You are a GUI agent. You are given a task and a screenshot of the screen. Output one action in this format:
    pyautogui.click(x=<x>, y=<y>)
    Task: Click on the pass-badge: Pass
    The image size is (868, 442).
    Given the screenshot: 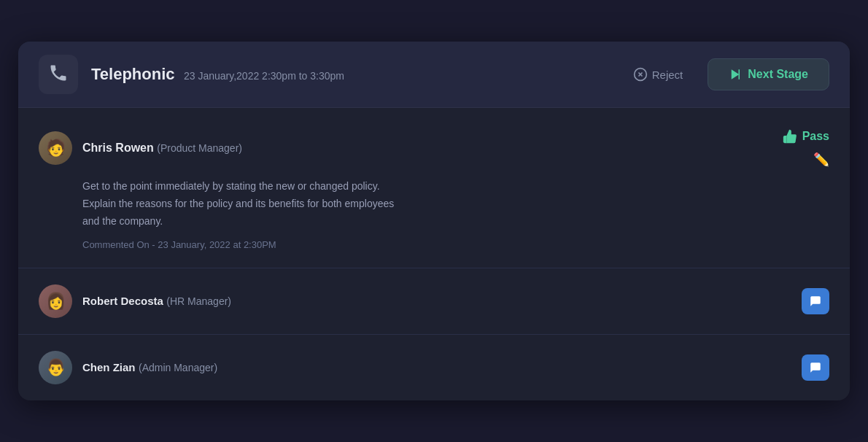 What is the action you would take?
    pyautogui.click(x=805, y=136)
    